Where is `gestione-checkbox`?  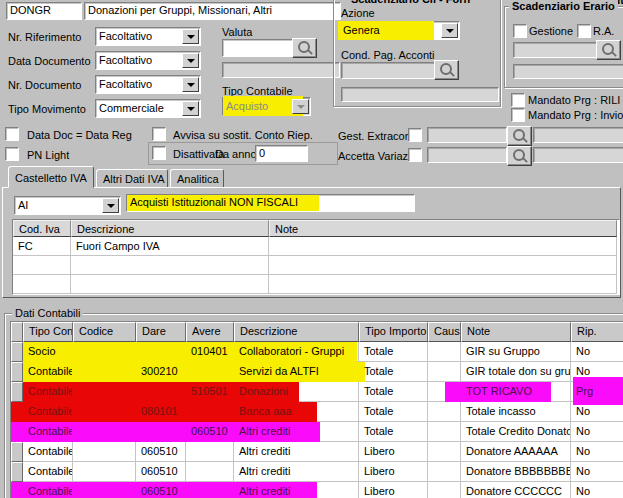 gestione-checkbox is located at coordinates (520, 31).